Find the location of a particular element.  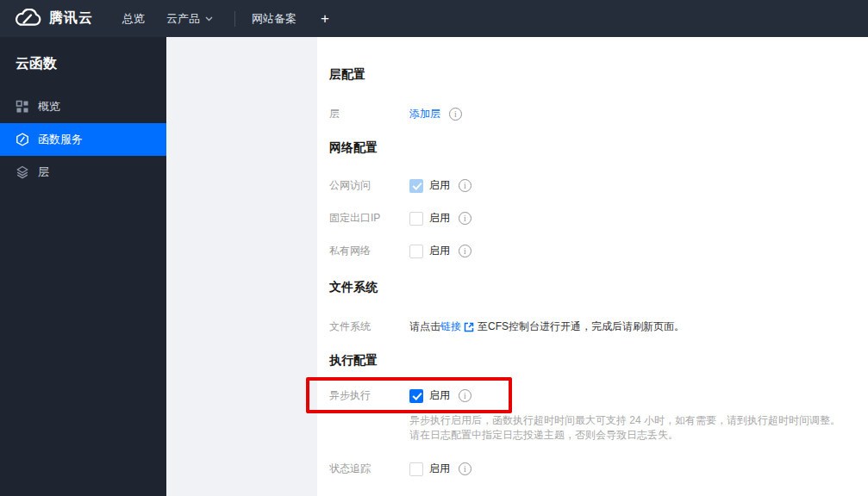

add-layer-link: 添加层 is located at coordinates (425, 114).